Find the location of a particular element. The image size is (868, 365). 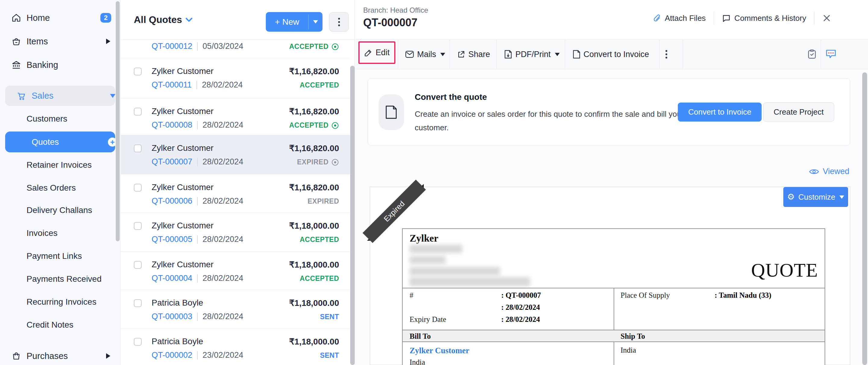

close-icon is located at coordinates (827, 18).